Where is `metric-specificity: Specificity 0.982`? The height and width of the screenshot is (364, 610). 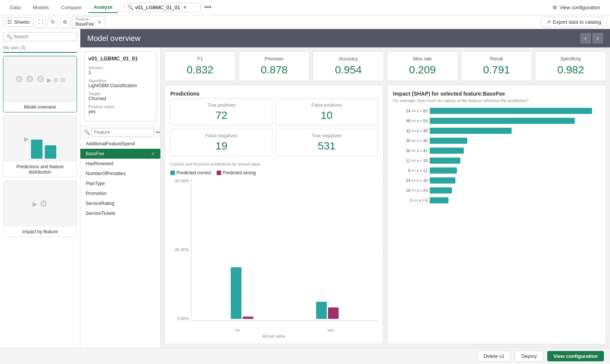
metric-specificity: Specificity 0.982 is located at coordinates (571, 66).